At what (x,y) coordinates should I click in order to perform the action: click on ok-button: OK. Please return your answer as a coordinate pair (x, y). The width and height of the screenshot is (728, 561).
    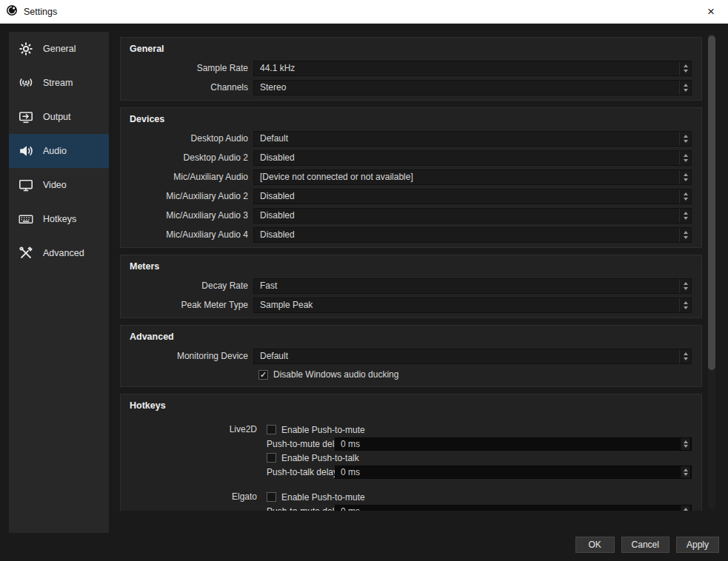
    Looking at the image, I should click on (595, 545).